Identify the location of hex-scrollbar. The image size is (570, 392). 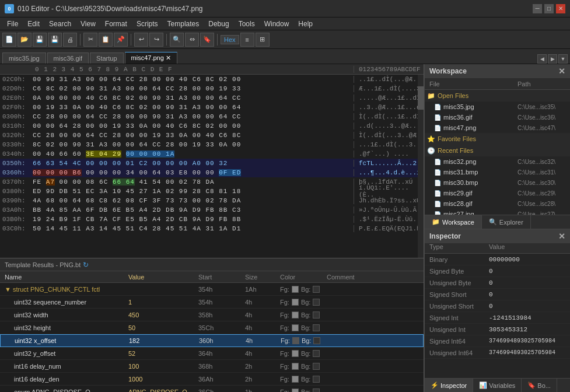
(421, 166).